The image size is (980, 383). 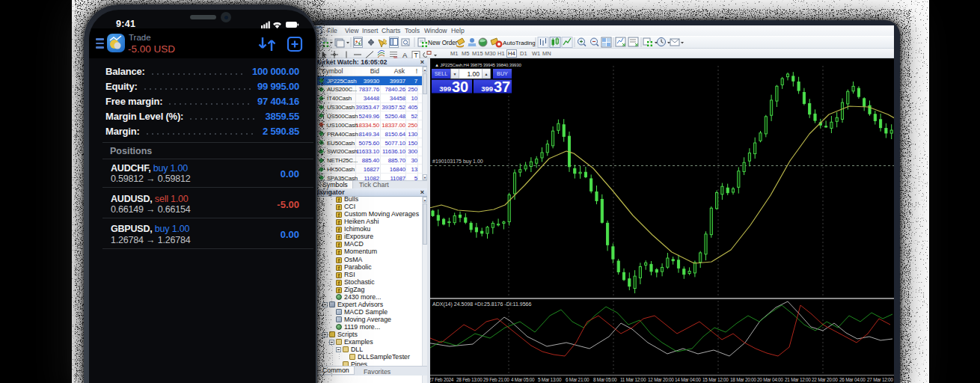 What do you see at coordinates (853, 380) in the screenshot?
I see `svg-text: 26 Mar 04:00` at bounding box center [853, 380].